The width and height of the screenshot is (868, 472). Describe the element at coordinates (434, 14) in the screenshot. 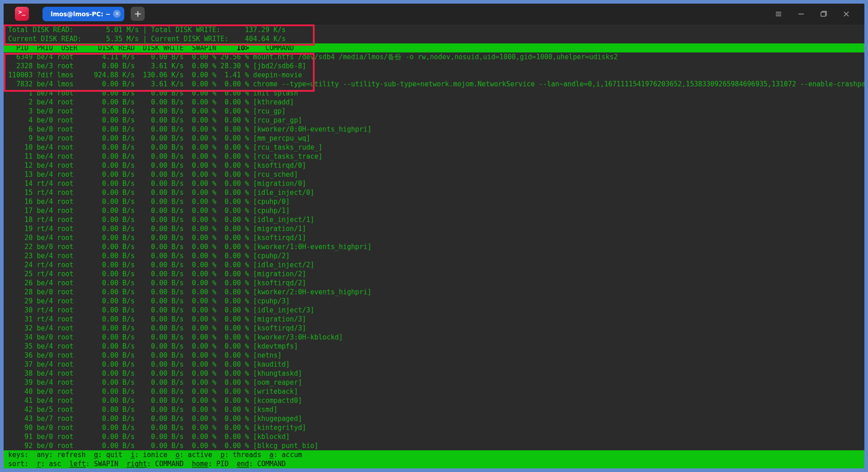

I see `titlebar: >_ lmos@lmos-PC: ~ ✕ +` at that location.